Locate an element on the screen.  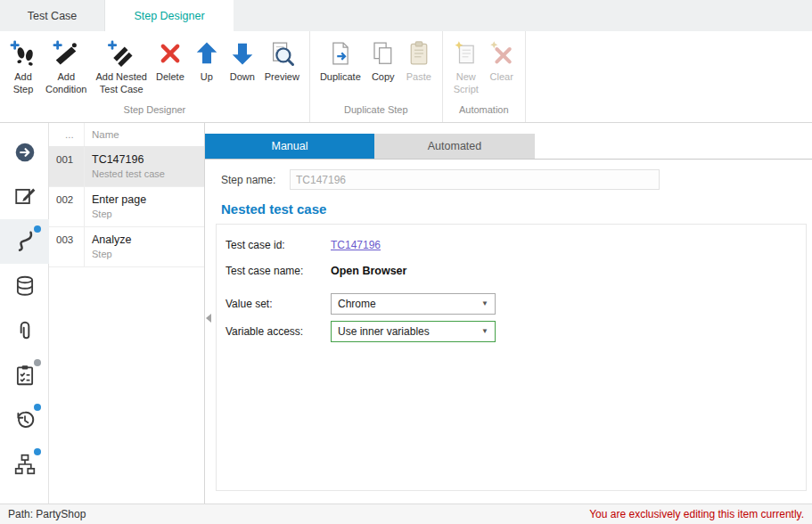
copy-icon is located at coordinates (383, 53).